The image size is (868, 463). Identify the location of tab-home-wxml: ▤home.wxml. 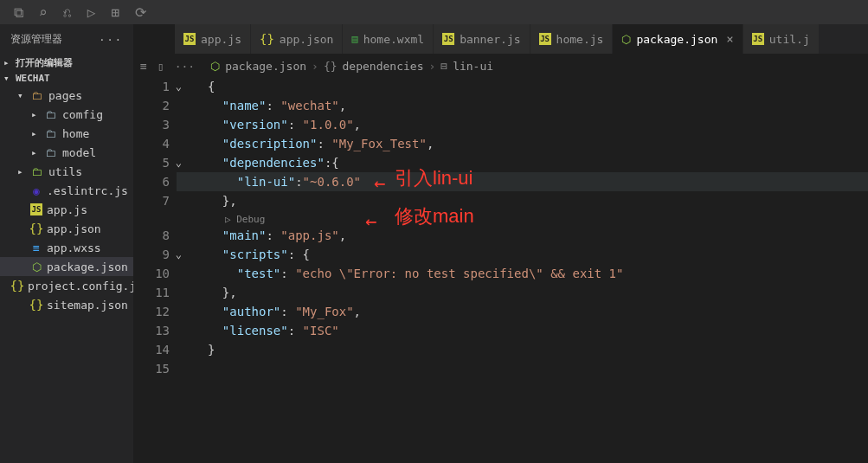
(388, 39).